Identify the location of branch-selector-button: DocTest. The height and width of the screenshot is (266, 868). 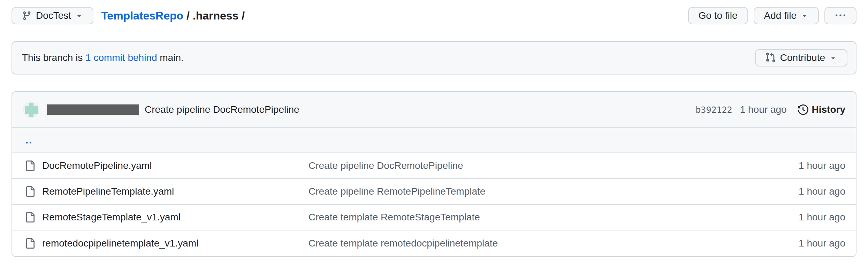
(52, 16).